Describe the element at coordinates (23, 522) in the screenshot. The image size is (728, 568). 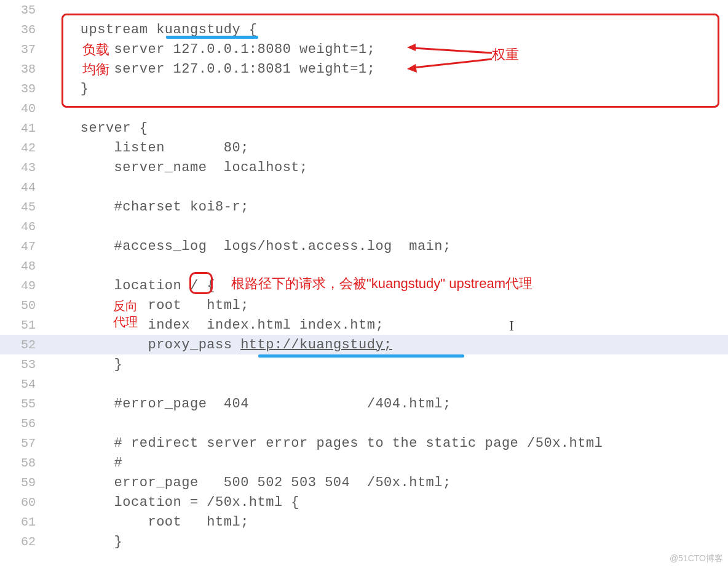
I see `line-number: 61` at that location.